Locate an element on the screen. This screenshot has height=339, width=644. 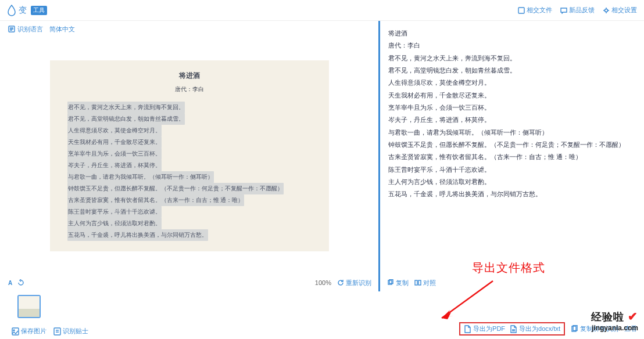
svg-text: A is located at coordinates (10, 283).